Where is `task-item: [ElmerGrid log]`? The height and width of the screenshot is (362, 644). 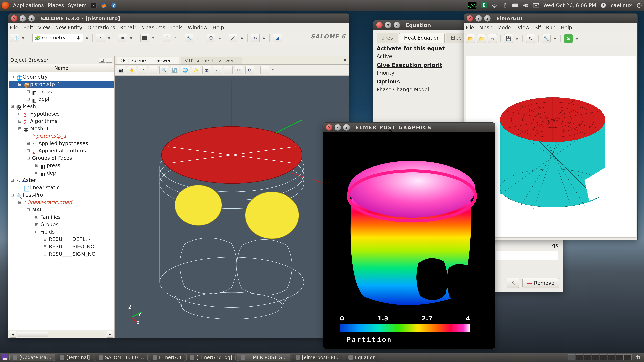
task-item: [ElmerGrid log] is located at coordinates (211, 358).